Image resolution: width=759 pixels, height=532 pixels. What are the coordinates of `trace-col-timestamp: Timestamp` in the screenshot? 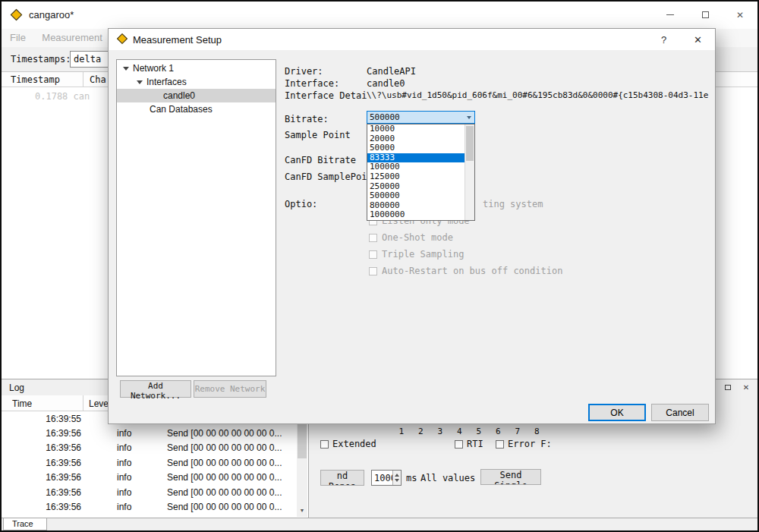 It's located at (43, 79).